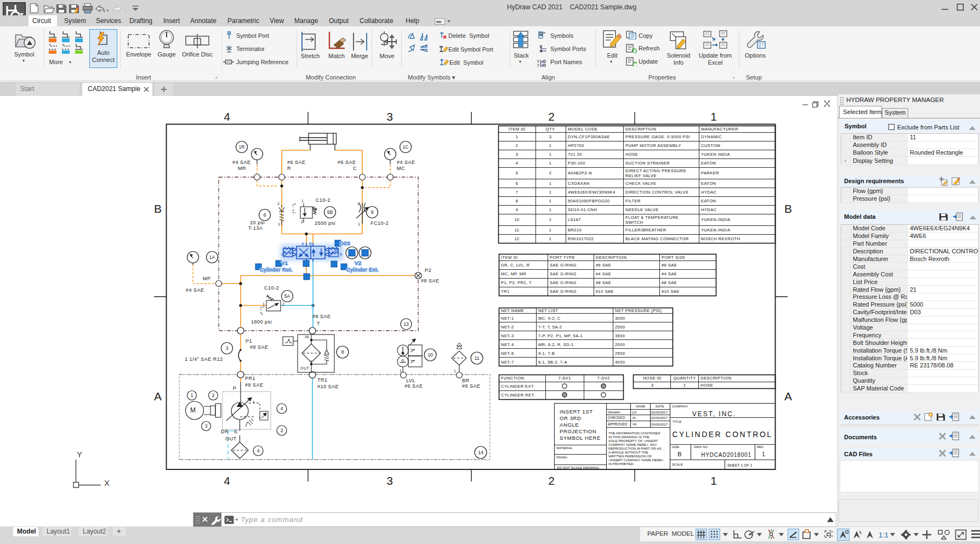  Describe the element at coordinates (722, 434) in the screenshot. I see `svg-text: CYLINDER CONTROL` at that location.